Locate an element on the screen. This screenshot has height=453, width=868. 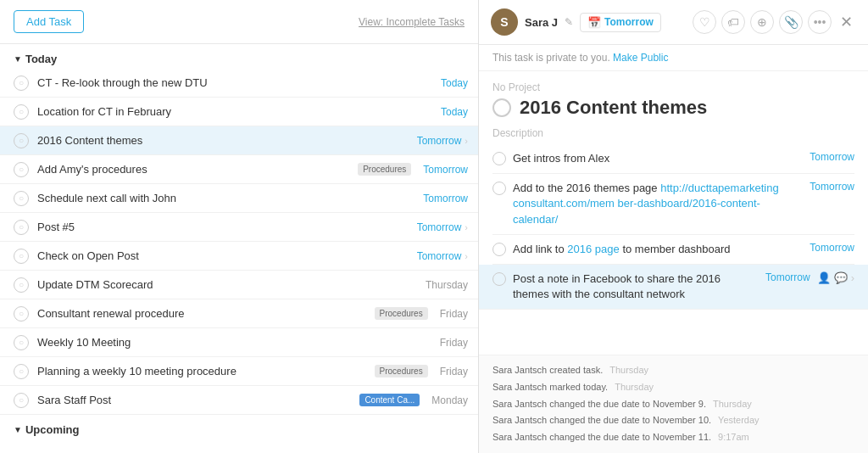
share-button: ⊕ is located at coordinates (762, 22).